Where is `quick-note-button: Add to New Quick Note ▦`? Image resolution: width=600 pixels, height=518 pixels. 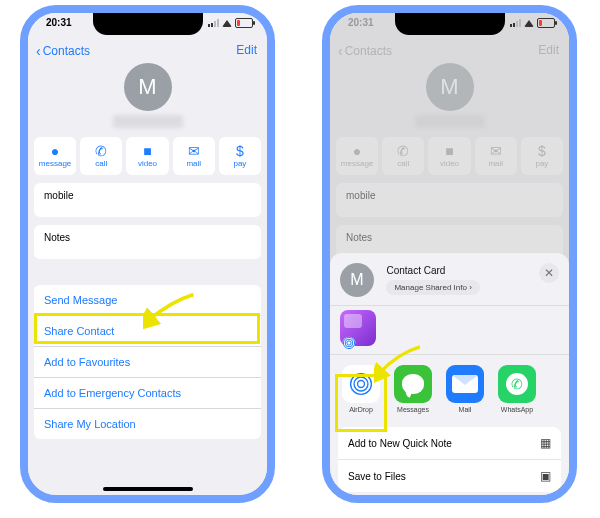
quick-note-button: Add to New Quick Note ▦ is located at coordinates (450, 444).